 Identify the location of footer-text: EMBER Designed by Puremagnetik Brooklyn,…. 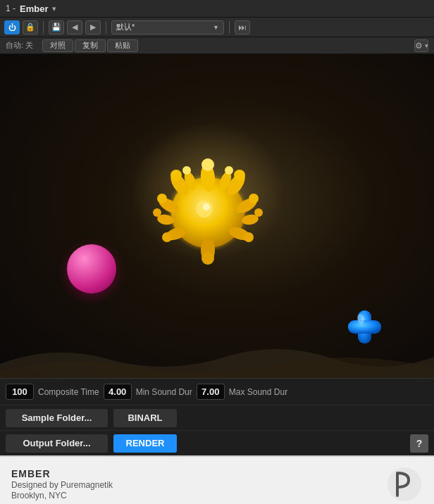
(62, 484).